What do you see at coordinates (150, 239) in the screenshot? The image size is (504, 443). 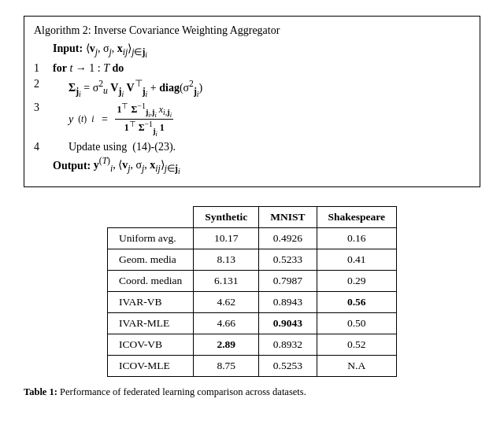 I see `row-label: Uniform avg.` at bounding box center [150, 239].